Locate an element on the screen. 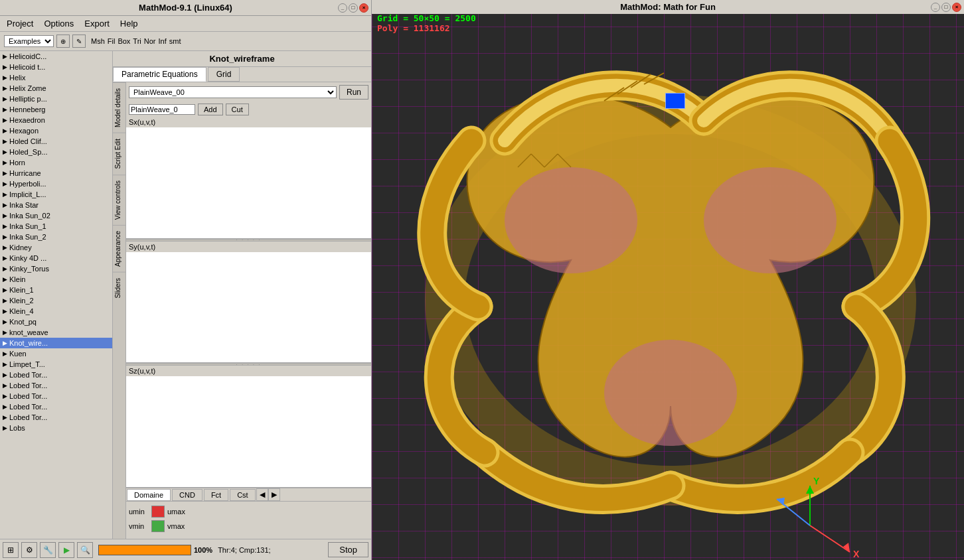 This screenshot has width=964, height=560. list-item-kidney: ▶Kidney is located at coordinates (56, 247).